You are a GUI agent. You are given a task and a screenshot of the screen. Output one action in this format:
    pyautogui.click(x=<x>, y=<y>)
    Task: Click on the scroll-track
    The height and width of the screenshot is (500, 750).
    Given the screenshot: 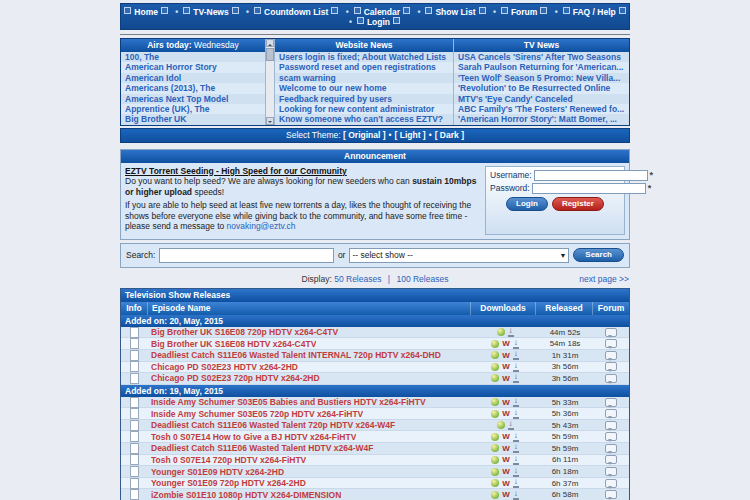 What is the action you would take?
    pyautogui.click(x=270, y=90)
    